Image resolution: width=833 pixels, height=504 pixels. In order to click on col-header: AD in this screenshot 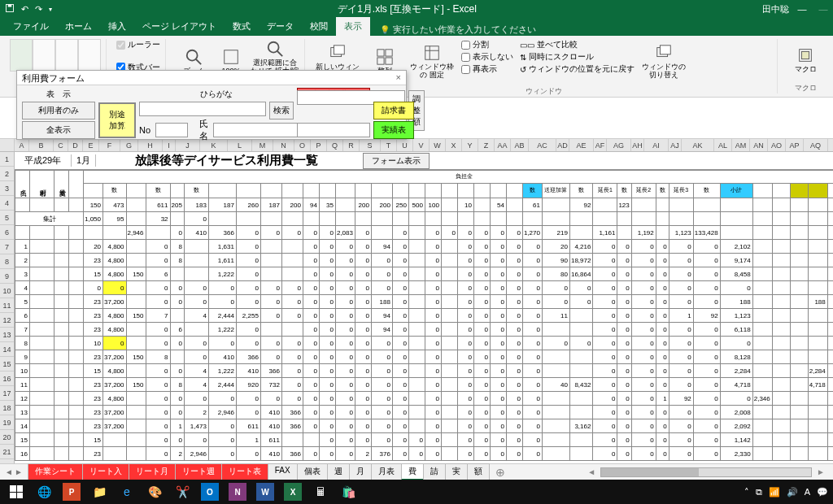, I will do `click(563, 145)`.